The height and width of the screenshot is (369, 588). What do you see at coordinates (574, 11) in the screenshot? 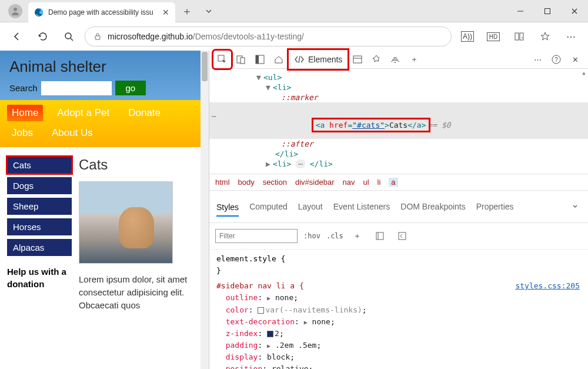
I see `window-close-button` at bounding box center [574, 11].